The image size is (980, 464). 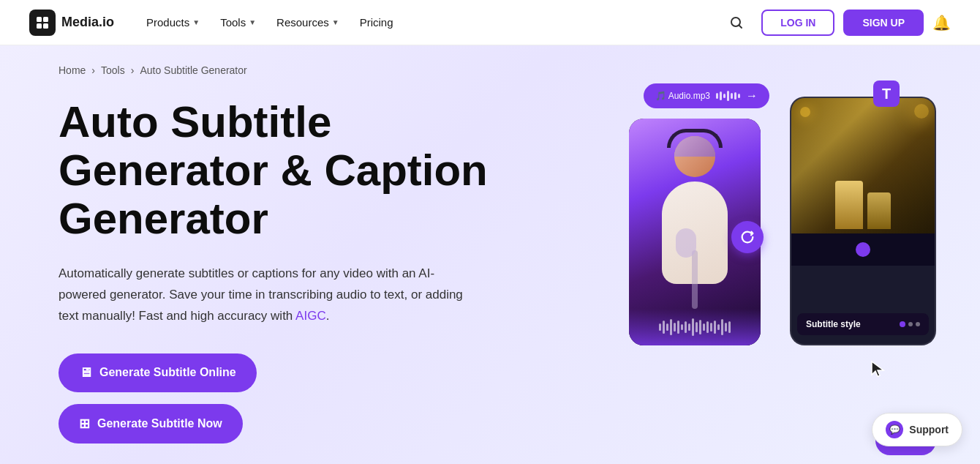 What do you see at coordinates (88, 22) in the screenshot?
I see `logo-text: Media.io` at bounding box center [88, 22].